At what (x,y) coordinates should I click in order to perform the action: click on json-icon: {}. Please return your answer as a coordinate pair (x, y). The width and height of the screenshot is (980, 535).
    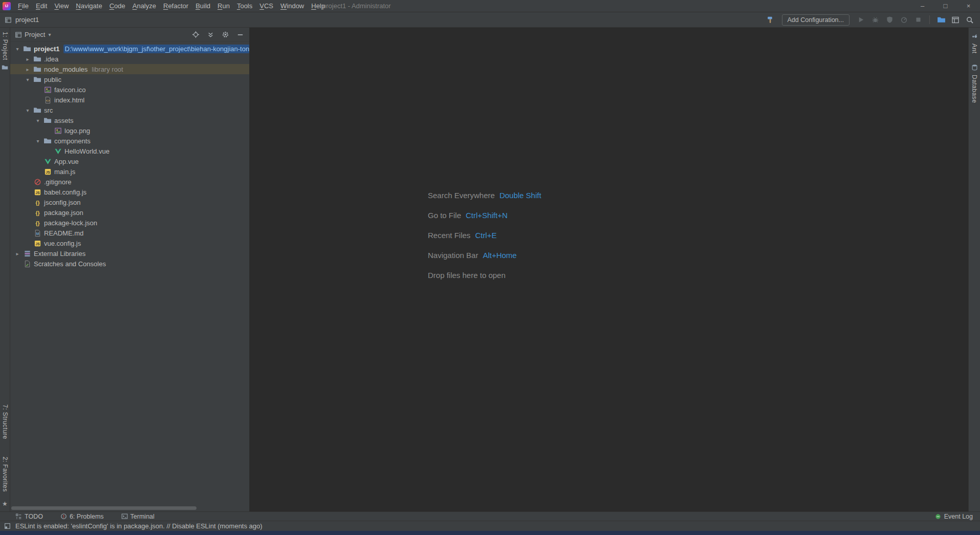
    Looking at the image, I should click on (37, 213).